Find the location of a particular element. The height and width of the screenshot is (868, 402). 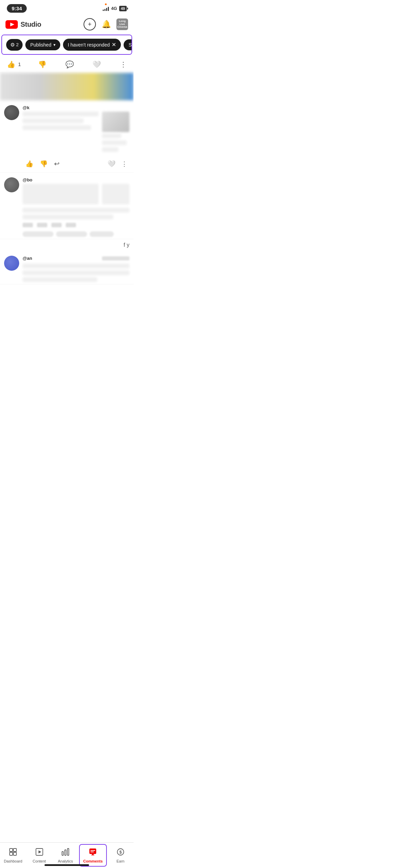

bell-icon: 🔔 is located at coordinates (106, 24).